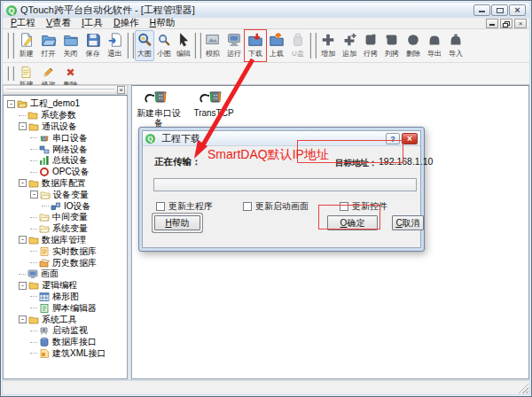  Describe the element at coordinates (410, 138) in the screenshot. I see `dialog-close-button: ×` at that location.